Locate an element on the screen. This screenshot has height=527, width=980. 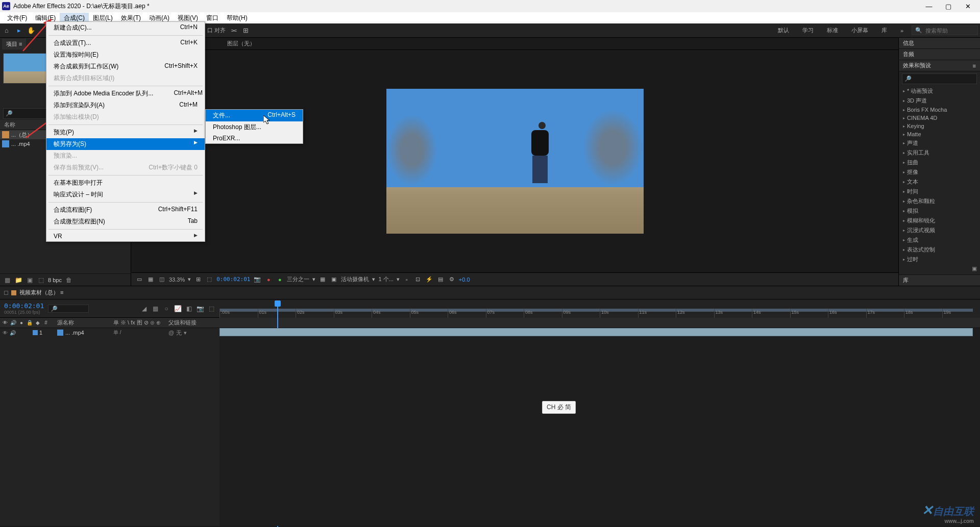
frameblend-icon: ▦ is located at coordinates (155, 309).